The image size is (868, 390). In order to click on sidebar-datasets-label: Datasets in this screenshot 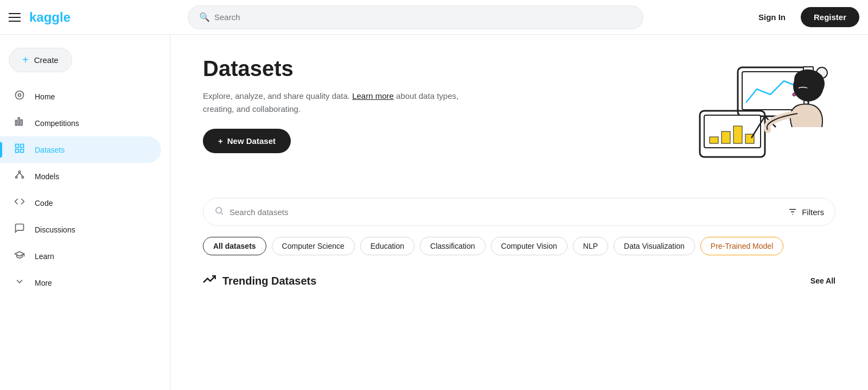, I will do `click(50, 150)`.